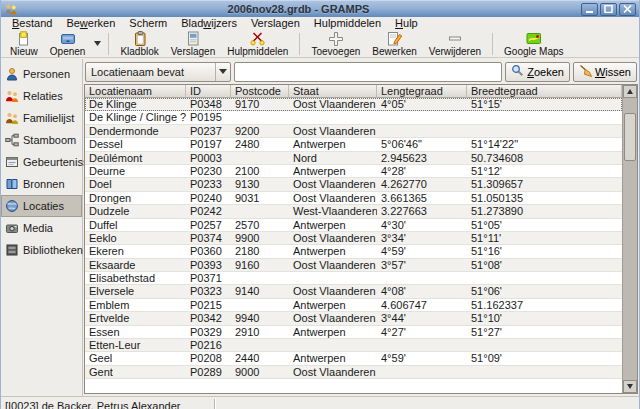  I want to click on statusbar-divider, so click(214, 404).